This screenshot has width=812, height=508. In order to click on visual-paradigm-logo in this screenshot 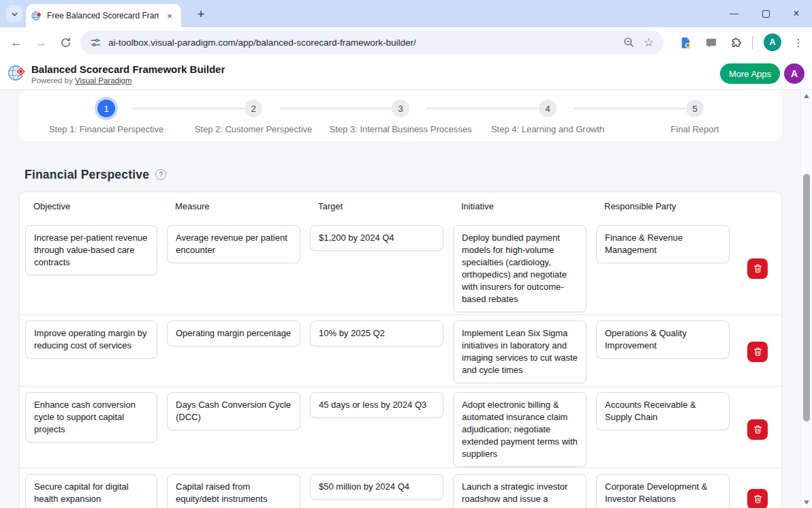, I will do `click(18, 73)`.